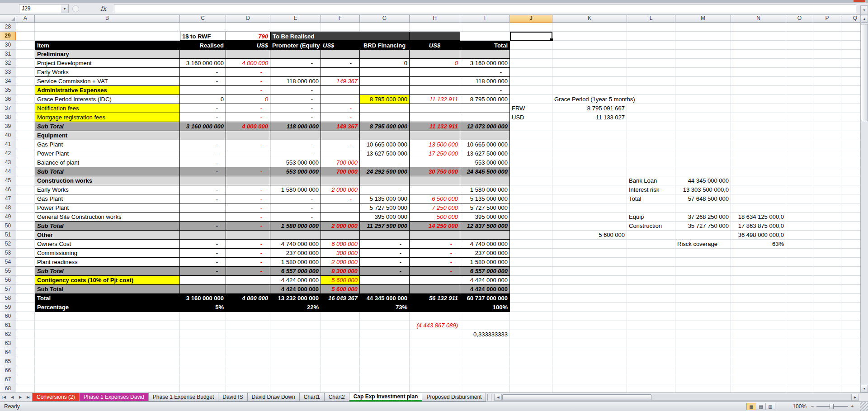 The height and width of the screenshot is (411, 868). I want to click on resize-grip, so click(864, 406).